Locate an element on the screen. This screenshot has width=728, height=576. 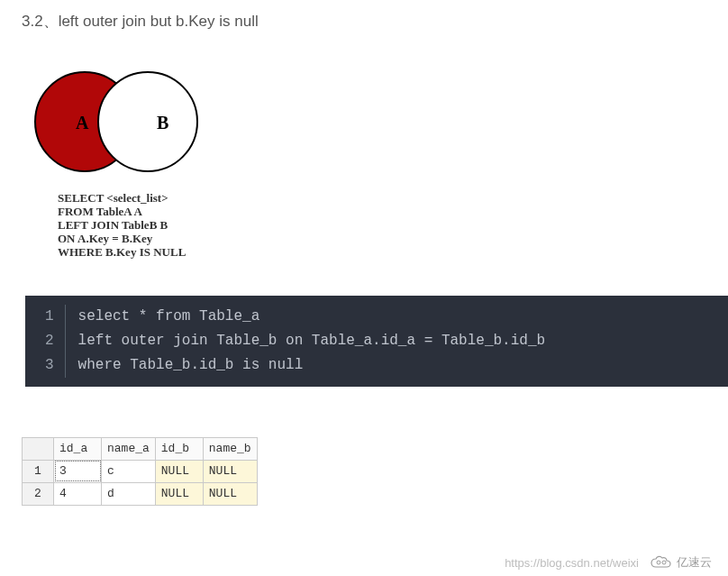
code-line: select * from Table_a is located at coordinates (312, 317).